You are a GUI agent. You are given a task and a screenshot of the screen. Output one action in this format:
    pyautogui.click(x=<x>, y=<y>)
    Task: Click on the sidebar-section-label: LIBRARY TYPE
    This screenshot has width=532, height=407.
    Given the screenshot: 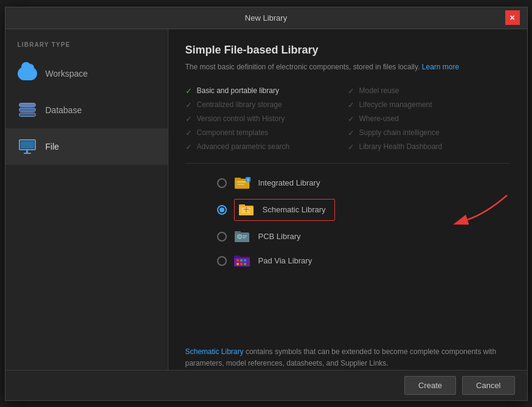 What is the action you would take?
    pyautogui.click(x=86, y=49)
    